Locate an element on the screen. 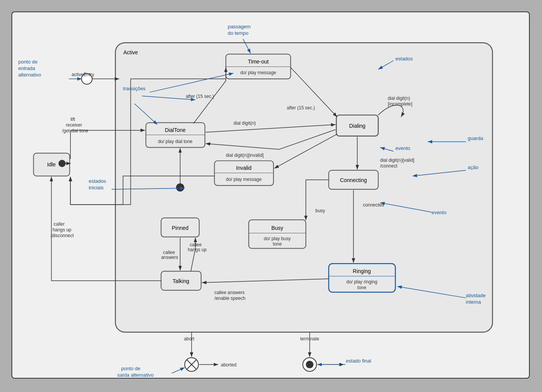 This screenshot has height=392, width=542. dialing-label: Dialing is located at coordinates (357, 126).